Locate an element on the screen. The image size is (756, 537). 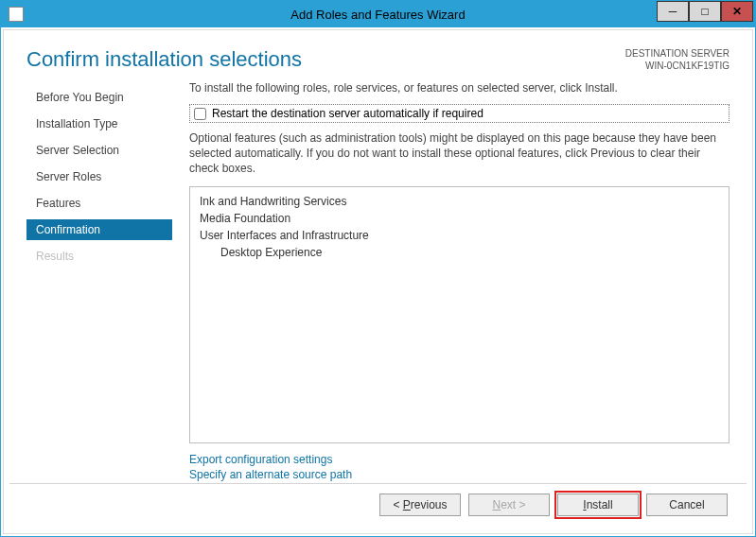
optional-note: Optional features (such as administratio… is located at coordinates (460, 153).